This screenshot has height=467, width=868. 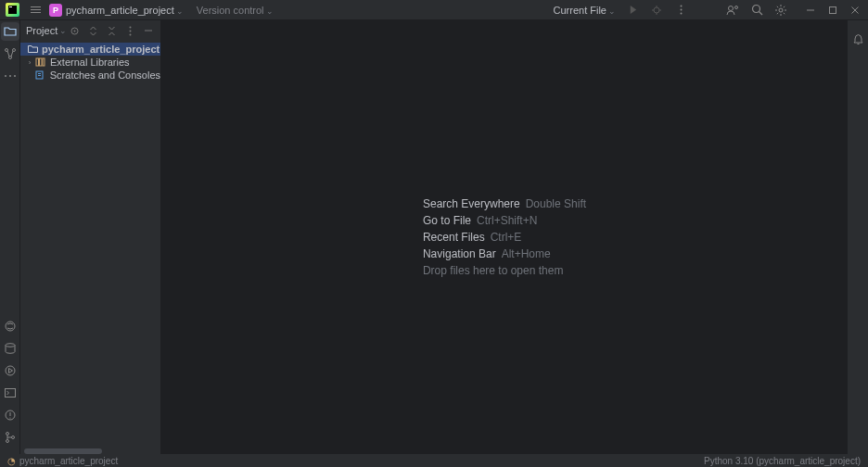 What do you see at coordinates (657, 10) in the screenshot?
I see `debug-icon` at bounding box center [657, 10].